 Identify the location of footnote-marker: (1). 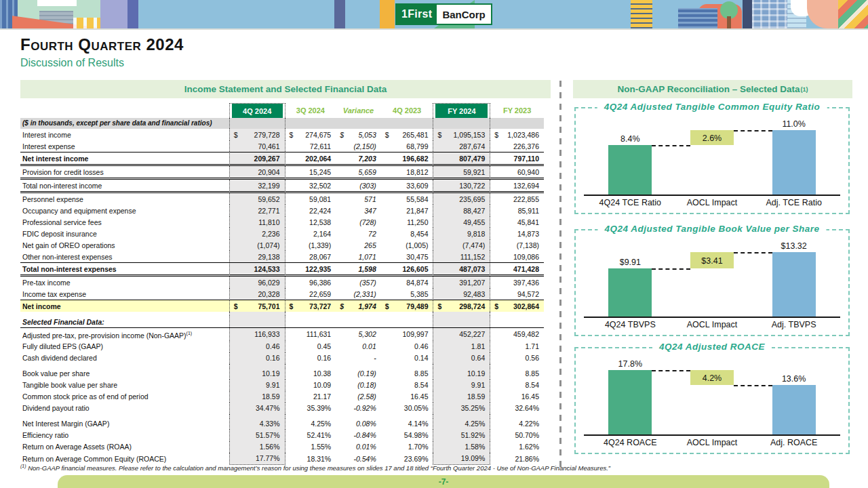
(23, 466).